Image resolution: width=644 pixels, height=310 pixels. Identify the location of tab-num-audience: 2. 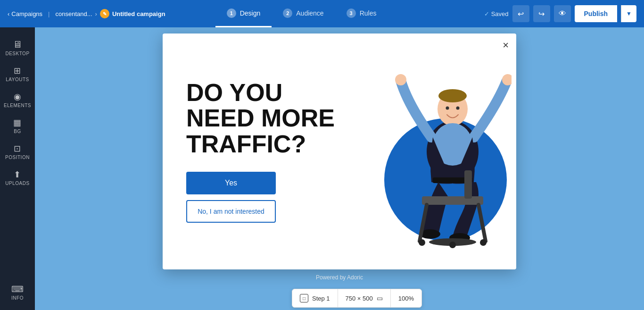
(288, 13).